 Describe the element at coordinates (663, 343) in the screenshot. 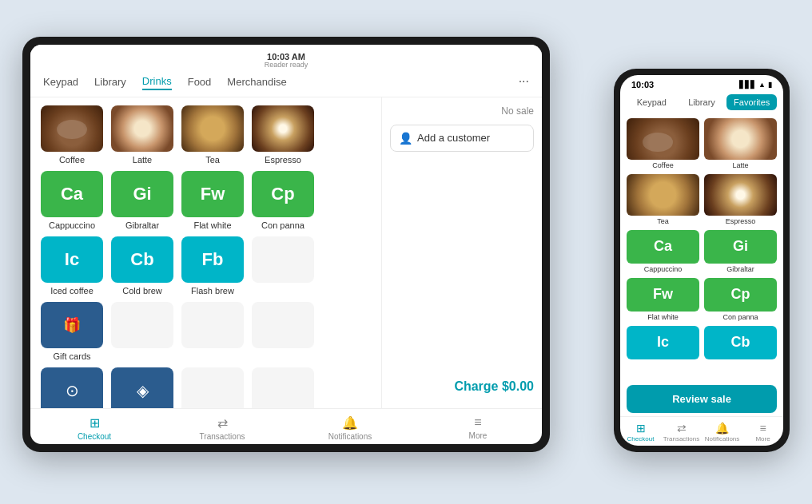

I see `phone-iced-badge: Ic` at that location.